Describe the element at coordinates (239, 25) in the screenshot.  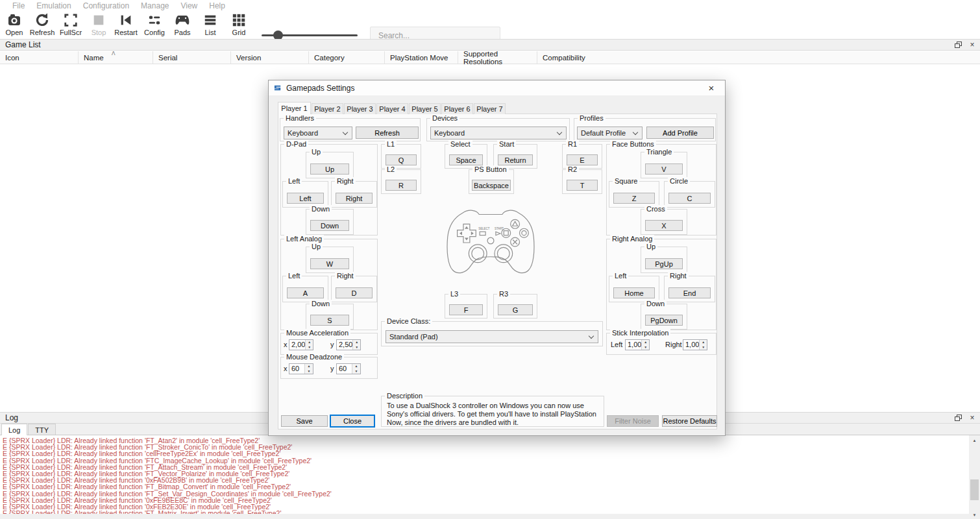
I see `grid-view-button: Grid` at that location.